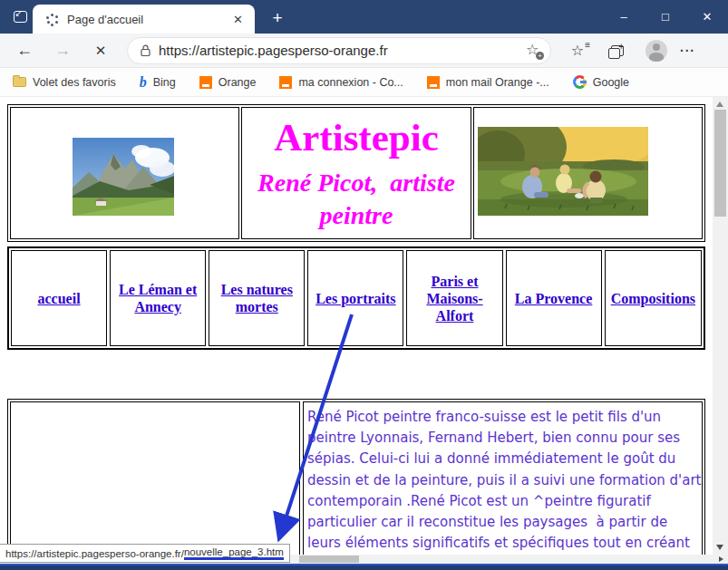 This screenshot has width=728, height=570. Describe the element at coordinates (238, 20) in the screenshot. I see `tab-close-icon: ✕` at that location.